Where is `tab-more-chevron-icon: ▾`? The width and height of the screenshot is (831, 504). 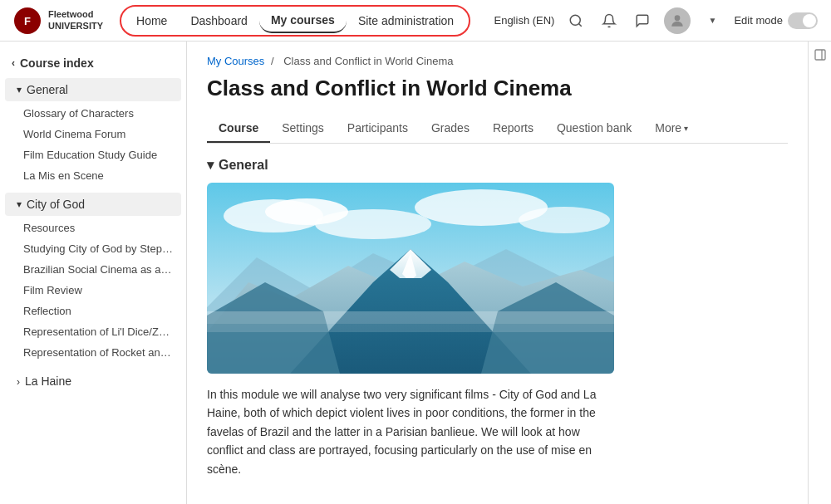
tab-more-chevron-icon: ▾ is located at coordinates (686, 128).